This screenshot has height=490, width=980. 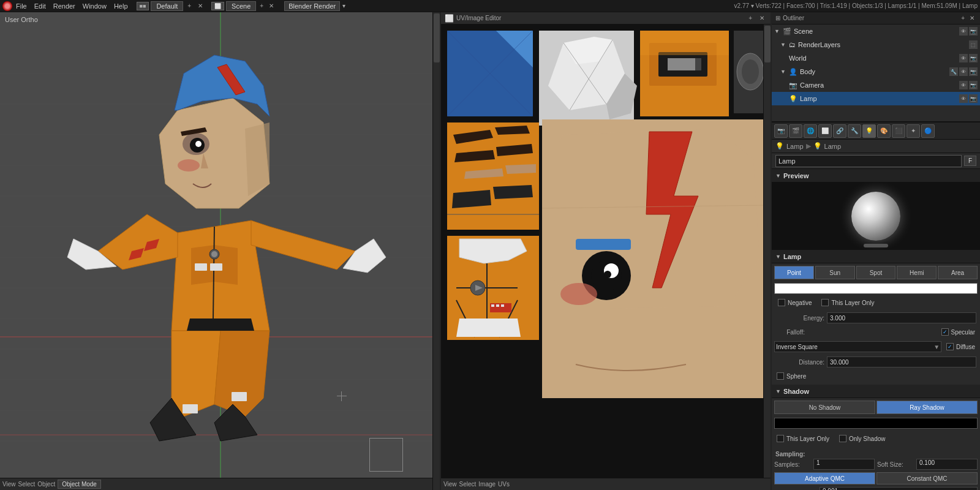 What do you see at coordinates (794, 273) in the screenshot?
I see `lamp-type-point: Point` at bounding box center [794, 273].